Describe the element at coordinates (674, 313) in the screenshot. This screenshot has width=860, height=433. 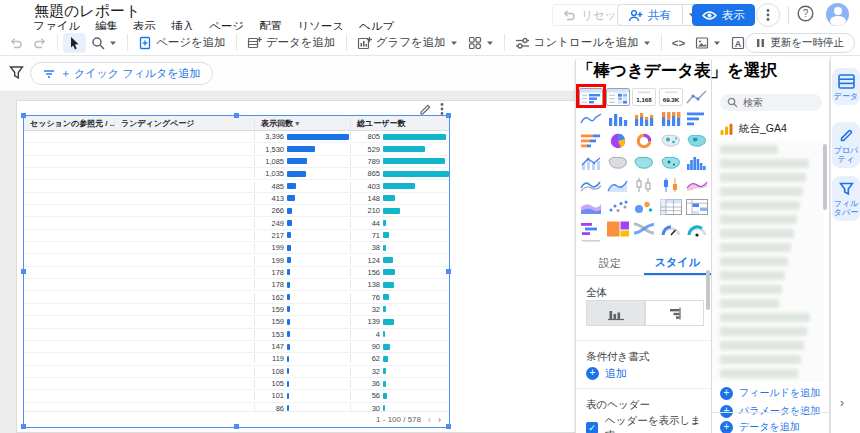
I see `horizontal-bars-option` at that location.